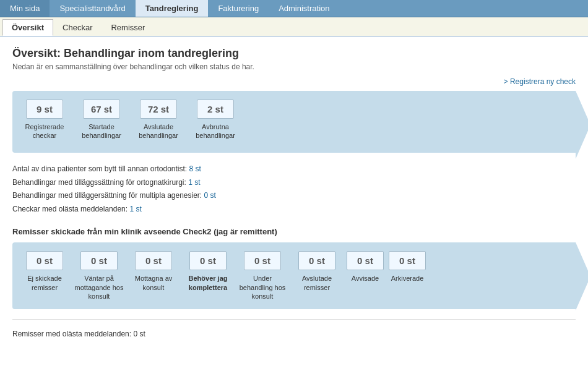 Image resolution: width=588 pixels, height=384 pixels. What do you see at coordinates (45, 261) in the screenshot?
I see `remisser-count-0: 0 st` at bounding box center [45, 261].